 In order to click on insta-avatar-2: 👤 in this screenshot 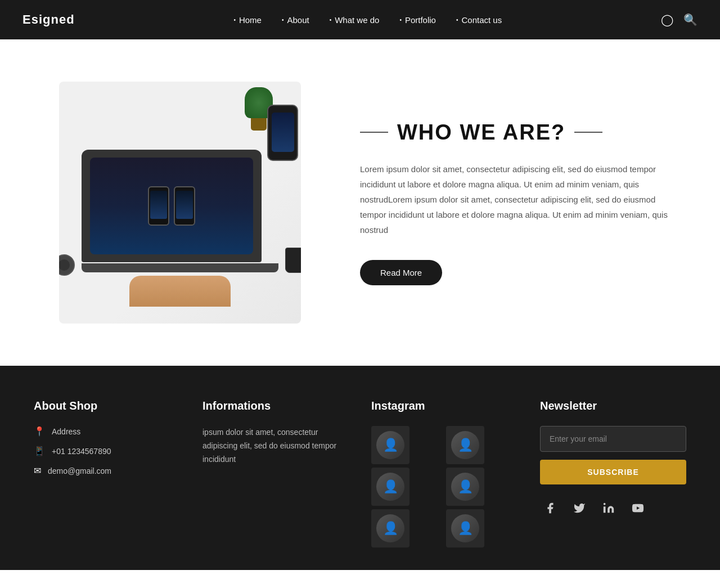, I will do `click(465, 445)`.